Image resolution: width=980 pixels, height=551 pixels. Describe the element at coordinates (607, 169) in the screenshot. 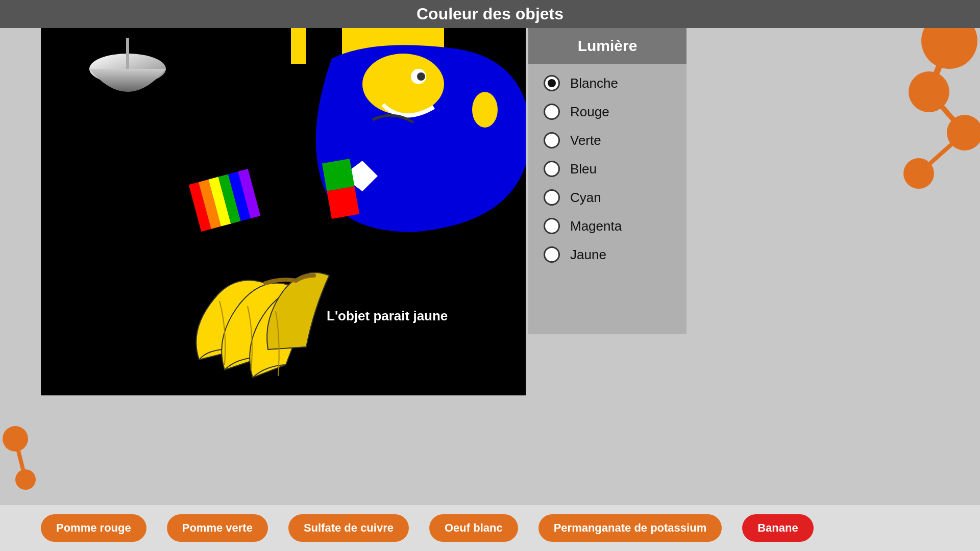

I see `radio-option-bleu: Bleu` at that location.